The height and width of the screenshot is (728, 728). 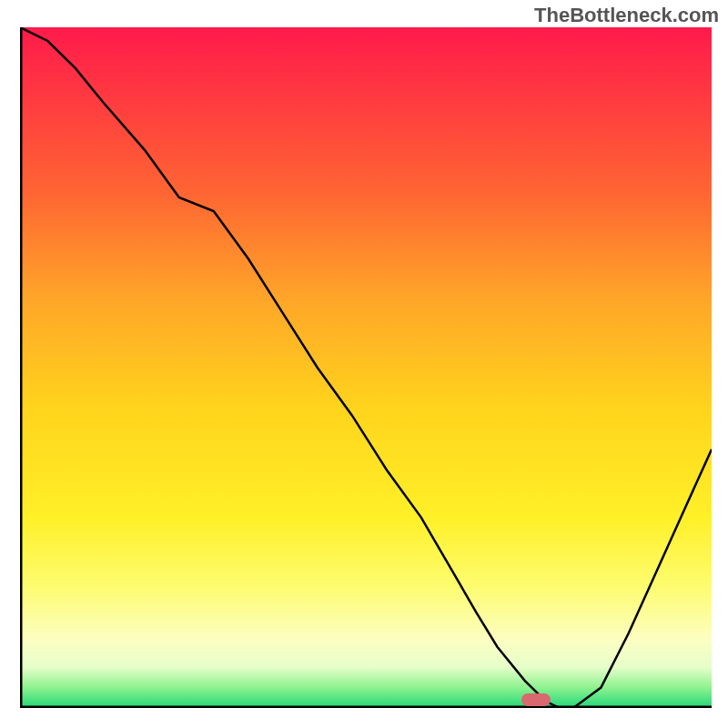 What do you see at coordinates (626, 15) in the screenshot?
I see `watermark-text: TheBottleneck.com` at bounding box center [626, 15].